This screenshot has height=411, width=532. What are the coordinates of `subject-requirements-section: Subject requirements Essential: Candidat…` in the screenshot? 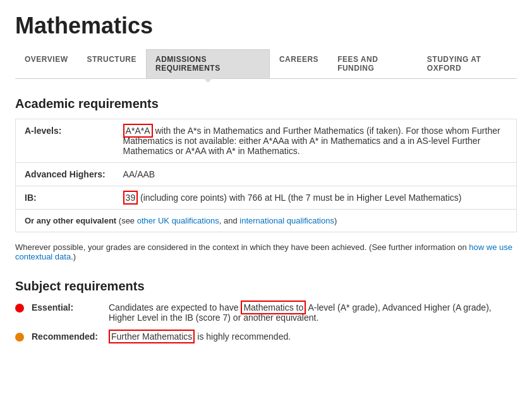 It's located at (266, 311).